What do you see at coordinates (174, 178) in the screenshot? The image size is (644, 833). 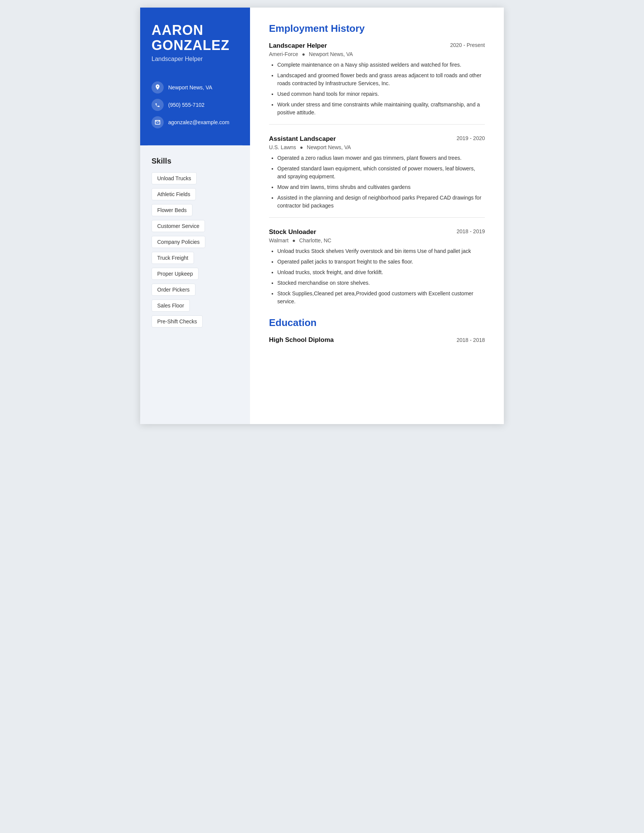 I see `skill-badge: Unload Trucks` at bounding box center [174, 178].